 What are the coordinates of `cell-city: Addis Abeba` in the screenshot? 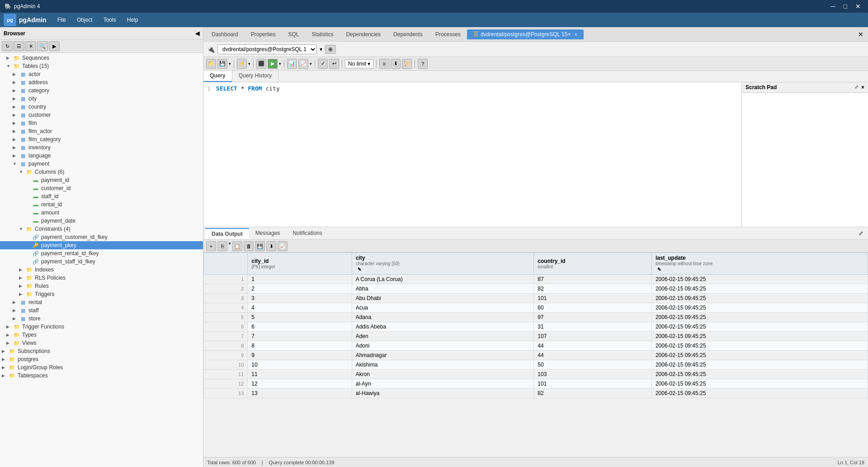 It's located at (443, 327).